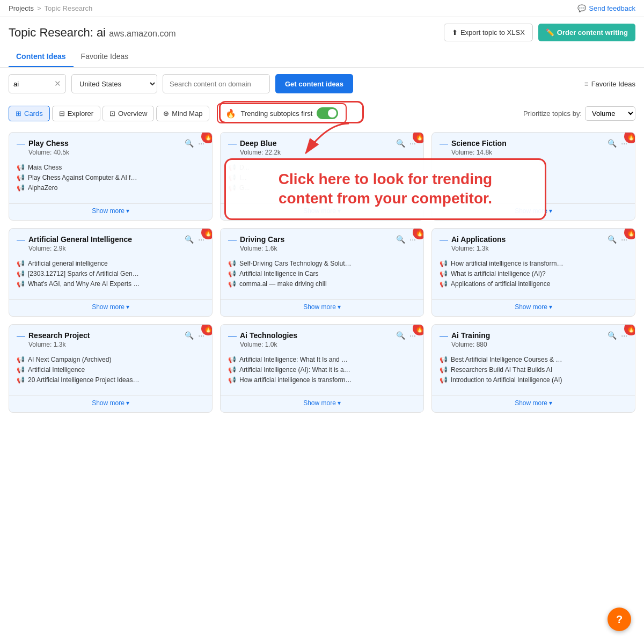 Image resolution: width=644 pixels, height=644 pixels. Describe the element at coordinates (32, 84) in the screenshot. I see `keyword-input` at that location.